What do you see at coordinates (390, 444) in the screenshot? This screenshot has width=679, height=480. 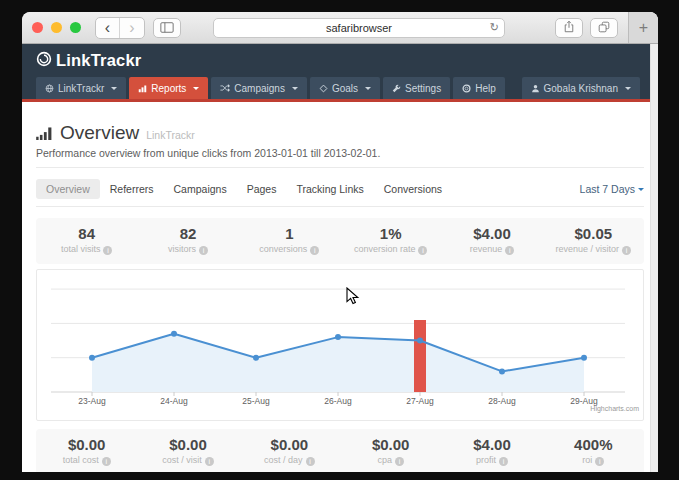 I see `stat-value: $0.00` at bounding box center [390, 444].